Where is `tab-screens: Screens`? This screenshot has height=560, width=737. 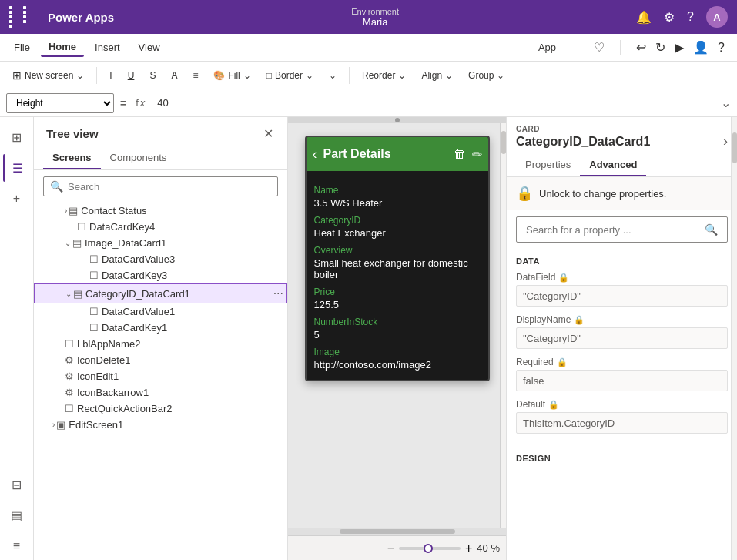 tab-screens: Screens is located at coordinates (72, 159).